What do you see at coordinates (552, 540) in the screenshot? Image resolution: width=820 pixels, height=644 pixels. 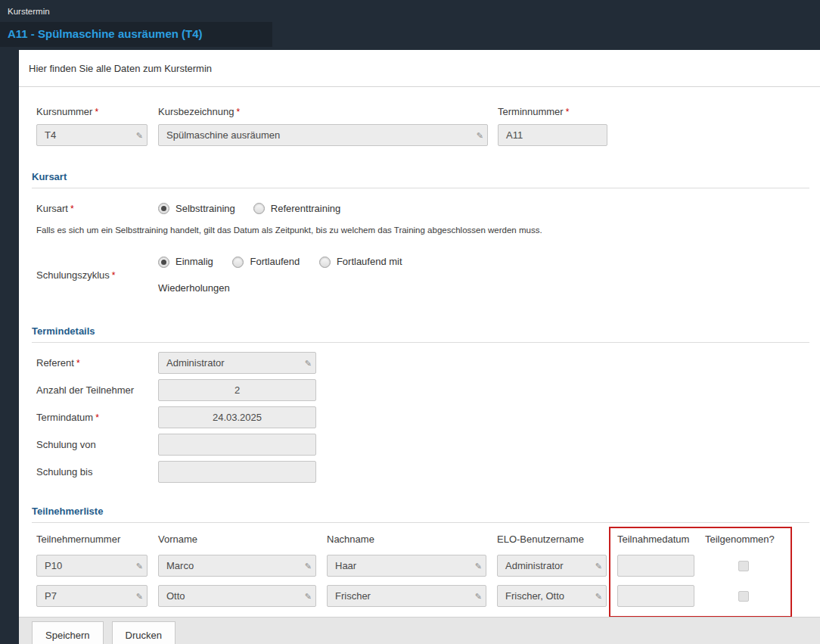 I see `column-header-elo-benutzername: ELO-Benutzername` at bounding box center [552, 540].